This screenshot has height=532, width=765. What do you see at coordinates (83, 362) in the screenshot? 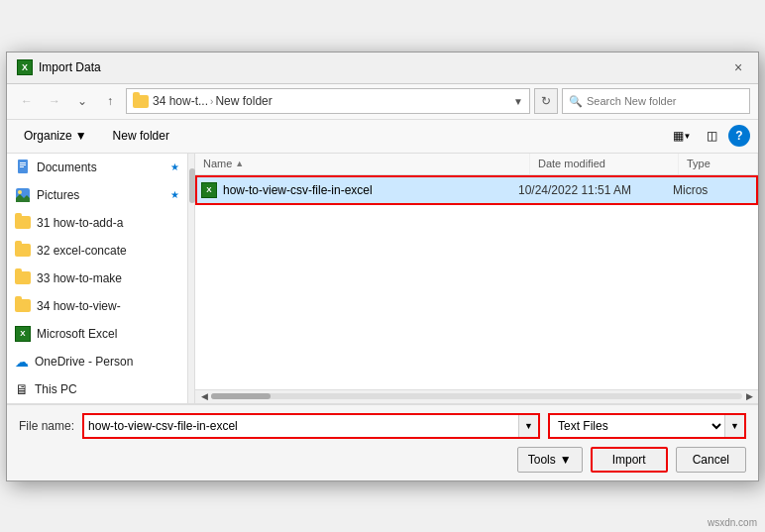
I see `onedrive-label: OneDrive - Person` at bounding box center [83, 362].